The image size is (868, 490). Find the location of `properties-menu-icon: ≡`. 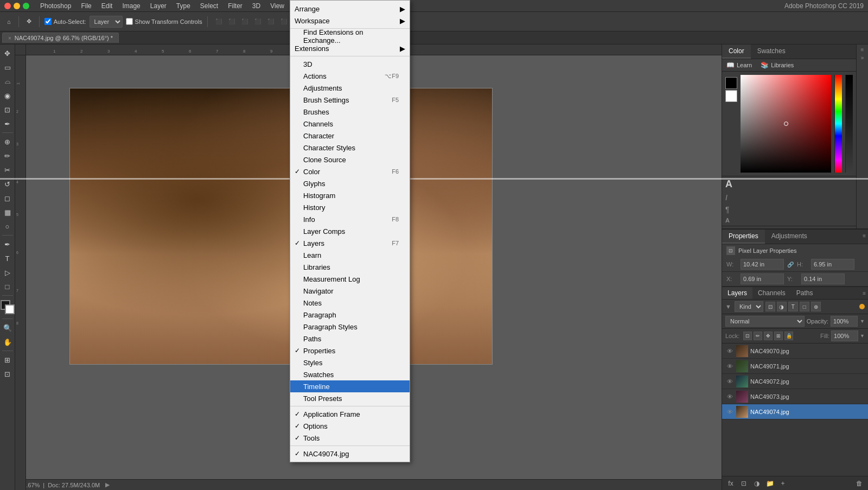

properties-menu-icon: ≡ is located at coordinates (864, 237).